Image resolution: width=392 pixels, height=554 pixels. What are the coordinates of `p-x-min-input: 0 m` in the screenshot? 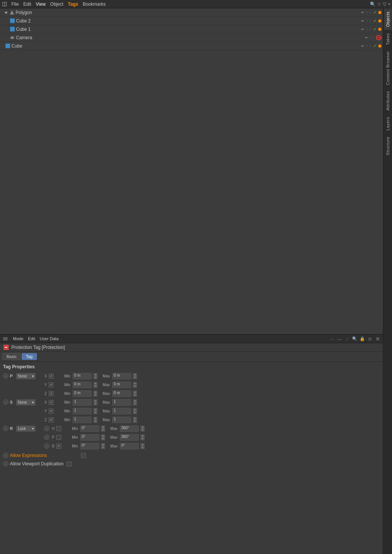 It's located at (82, 376).